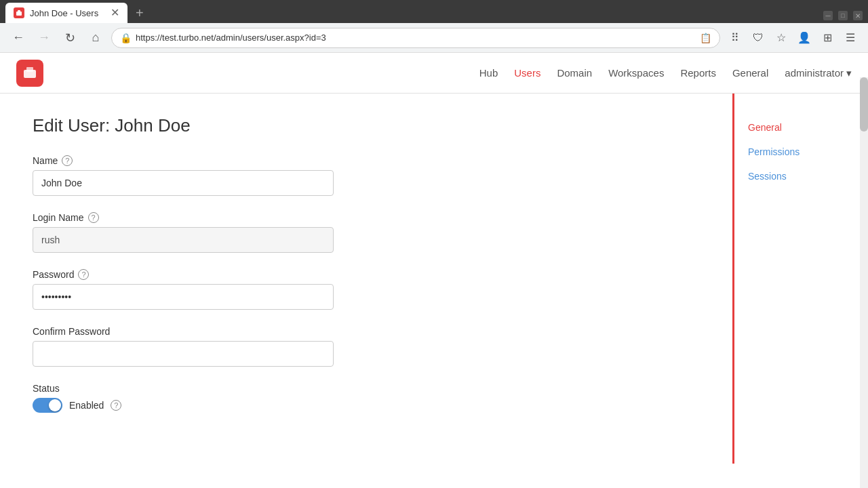 The width and height of the screenshot is (868, 488). I want to click on home-button: ⌂, so click(96, 38).